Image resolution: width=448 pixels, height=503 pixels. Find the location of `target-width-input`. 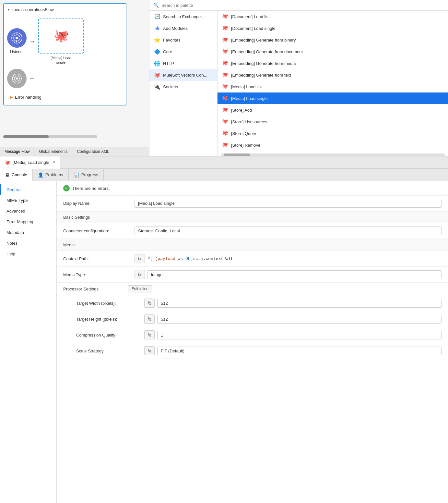

target-width-input is located at coordinates (300, 303).